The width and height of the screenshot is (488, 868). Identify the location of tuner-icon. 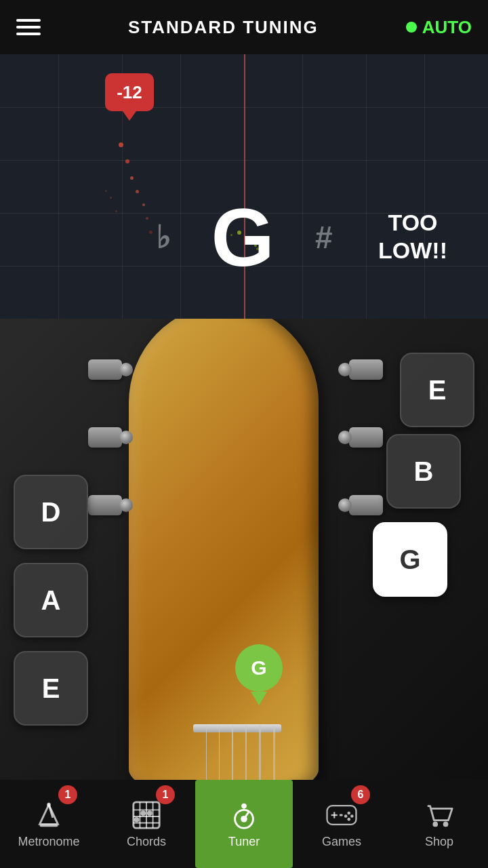
(244, 815).